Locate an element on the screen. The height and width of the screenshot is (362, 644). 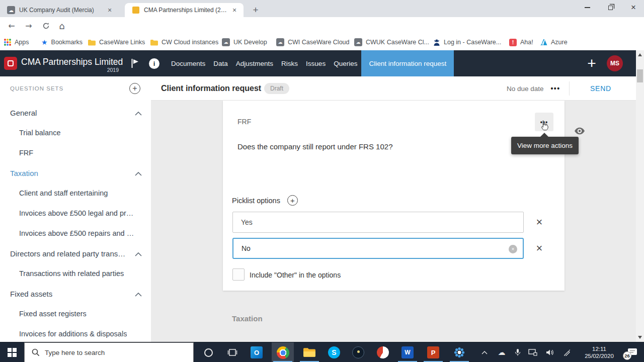
sidebar-section-general: General is located at coordinates (75, 113).